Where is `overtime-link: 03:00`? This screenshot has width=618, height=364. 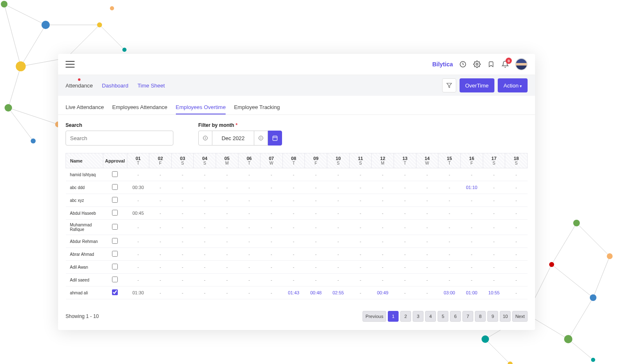 overtime-link: 03:00 is located at coordinates (450, 293).